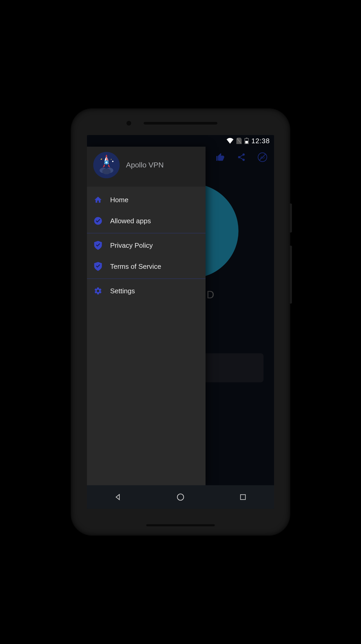 This screenshot has height=644, width=361. Describe the element at coordinates (241, 157) in the screenshot. I see `share-icon` at that location.